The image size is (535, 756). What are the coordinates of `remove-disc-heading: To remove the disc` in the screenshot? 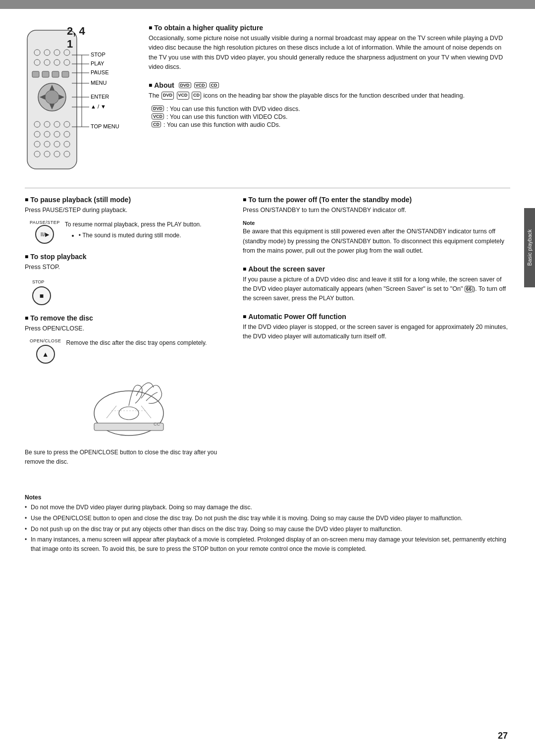 It's located at (129, 318).